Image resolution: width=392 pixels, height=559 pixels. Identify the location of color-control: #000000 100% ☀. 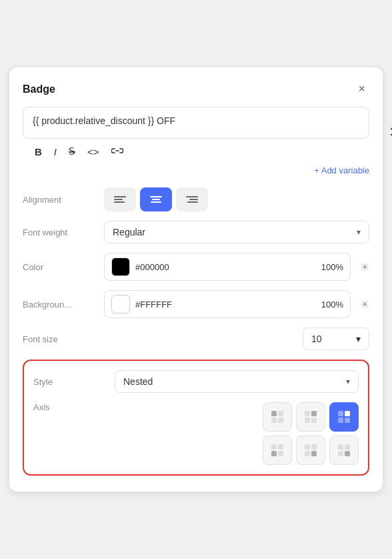
(237, 267).